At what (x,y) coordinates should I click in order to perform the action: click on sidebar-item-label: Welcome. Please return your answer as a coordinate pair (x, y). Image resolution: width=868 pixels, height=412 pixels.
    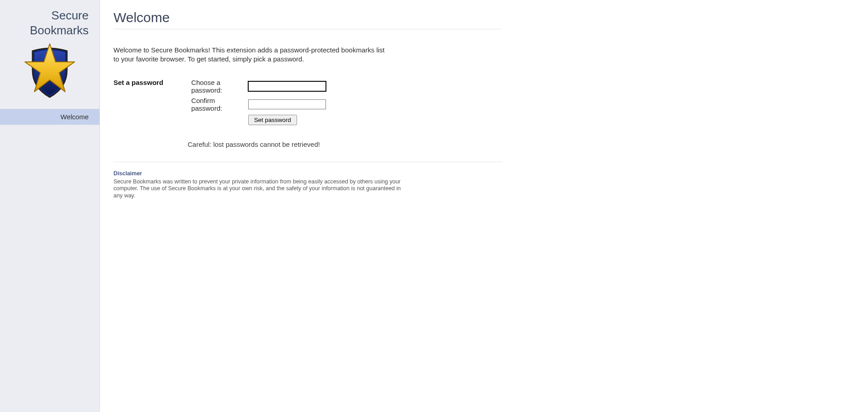
    Looking at the image, I should click on (75, 117).